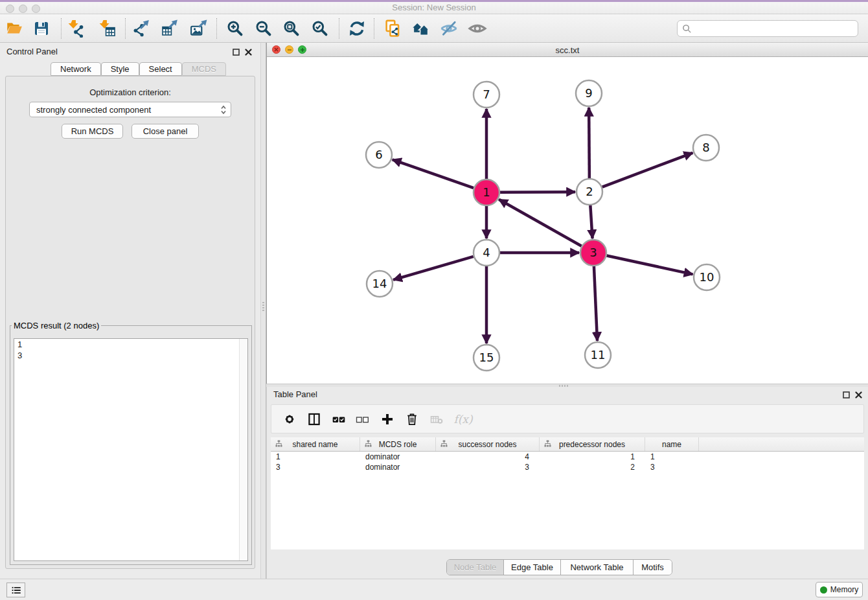  I want to click on result-scrollbar, so click(244, 450).